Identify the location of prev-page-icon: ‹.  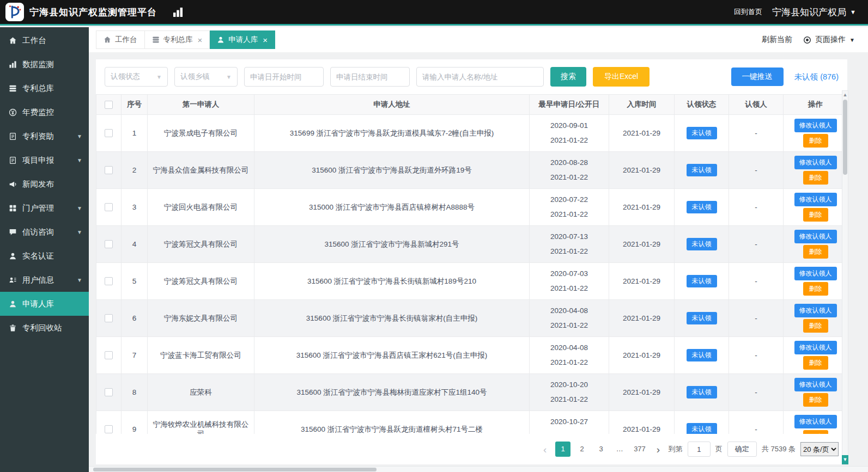
(545, 450).